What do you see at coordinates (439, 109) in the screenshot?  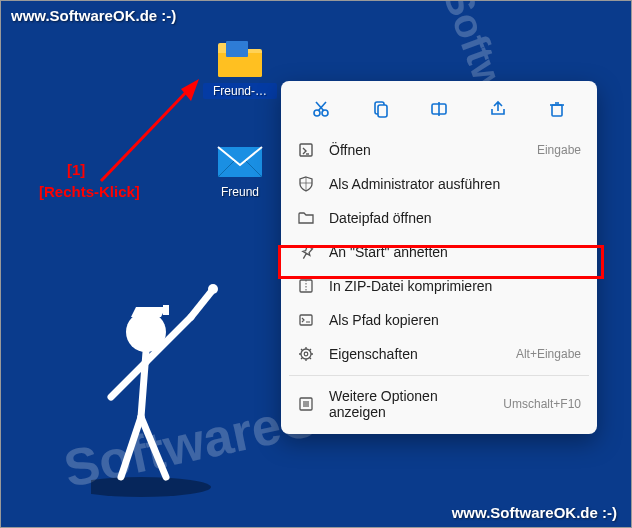 I see `rename-icon` at bounding box center [439, 109].